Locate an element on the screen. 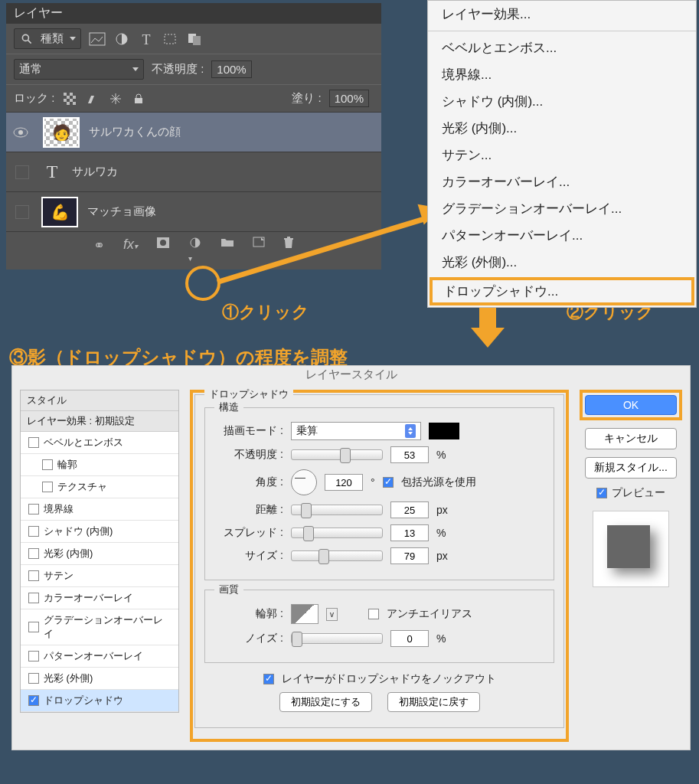  menu-item-inner-glow: 光彩 (内側)... is located at coordinates (562, 129).